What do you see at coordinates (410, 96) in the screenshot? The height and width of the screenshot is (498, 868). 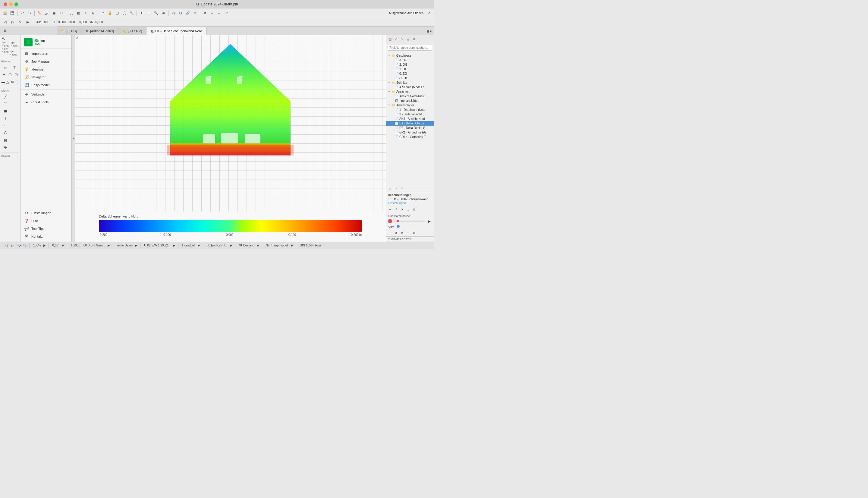 I see `tree-item-ansicht-nord: 📄 Ansicht Nord Ansic` at bounding box center [410, 96].